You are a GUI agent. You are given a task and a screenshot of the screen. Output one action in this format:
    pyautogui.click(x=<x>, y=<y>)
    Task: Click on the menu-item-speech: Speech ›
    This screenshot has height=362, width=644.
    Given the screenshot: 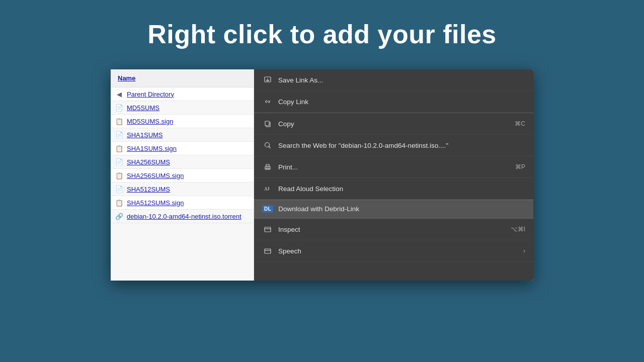 What is the action you would take?
    pyautogui.click(x=393, y=251)
    